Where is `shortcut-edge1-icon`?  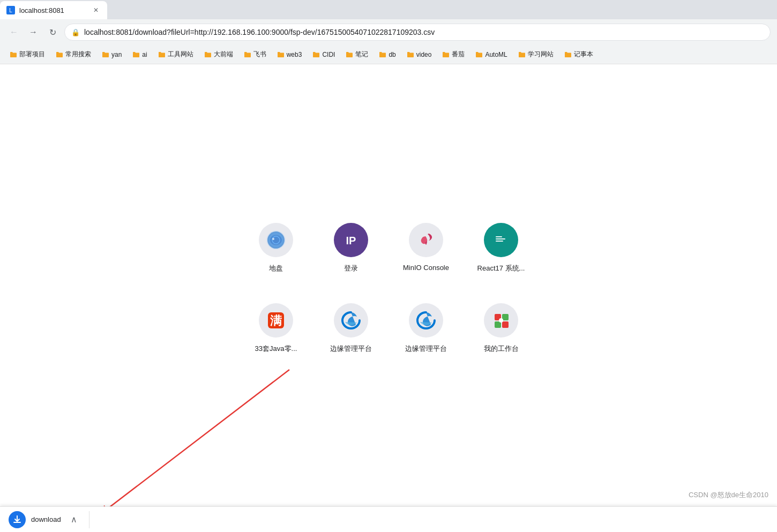 shortcut-edge1-icon is located at coordinates (351, 320).